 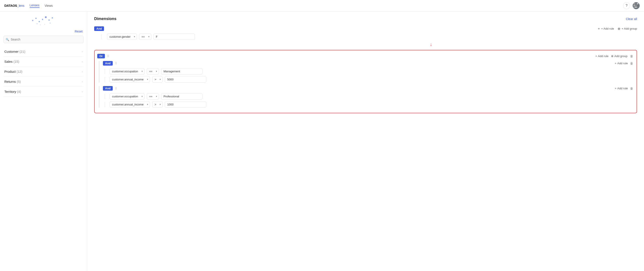 I want to click on income1-value-input, so click(x=186, y=79).